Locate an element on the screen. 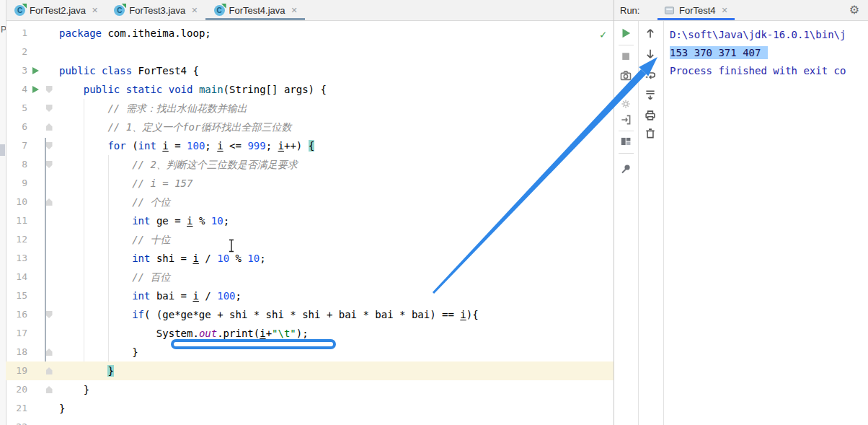 This screenshot has height=425, width=868. line-number: 3 is located at coordinates (17, 71).